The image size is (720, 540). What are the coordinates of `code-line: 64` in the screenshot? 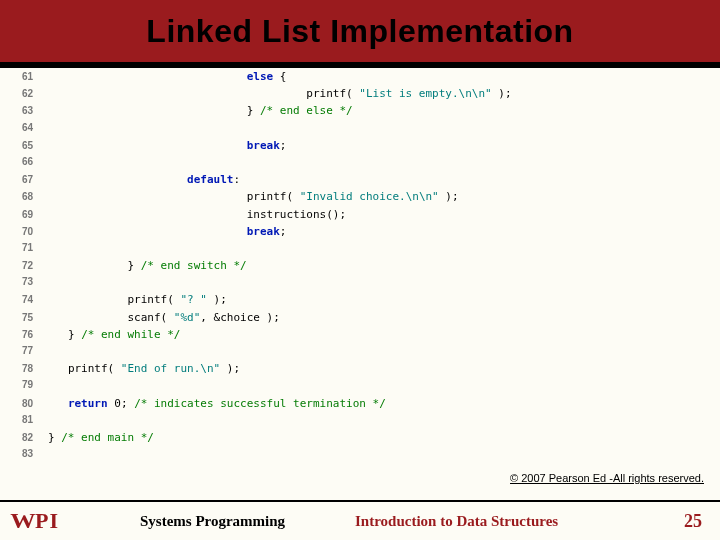 It's located at (312, 130).